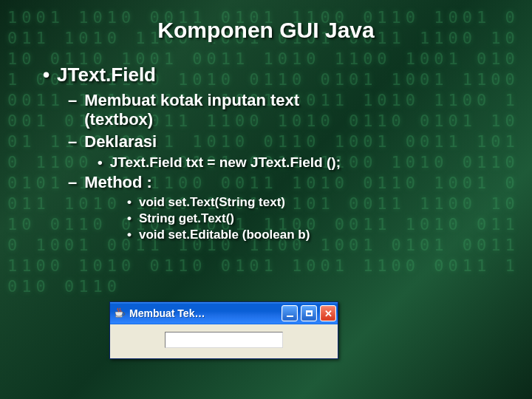 This screenshot has width=532, height=399. Describe the element at coordinates (279, 183) in the screenshot. I see `bullet-level2: Method :` at that location.